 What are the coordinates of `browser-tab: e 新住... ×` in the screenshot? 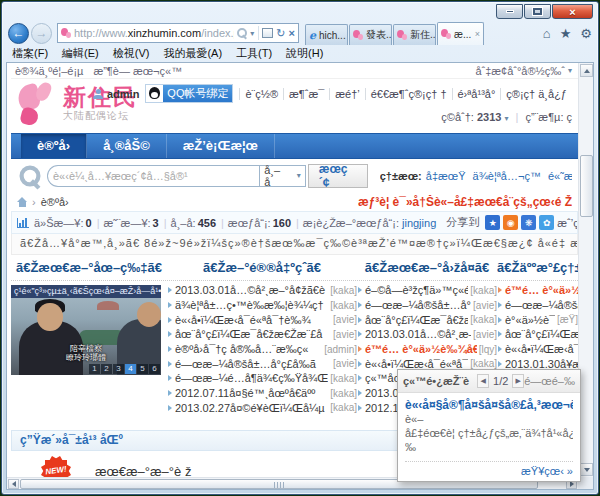 It's located at (414, 34).